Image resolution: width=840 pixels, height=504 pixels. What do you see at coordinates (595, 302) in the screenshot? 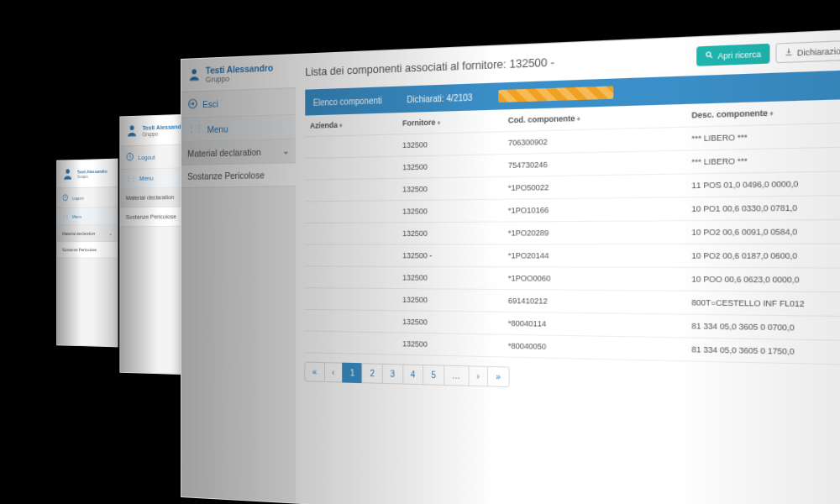
I see `cell-cod: 691410212` at bounding box center [595, 302].